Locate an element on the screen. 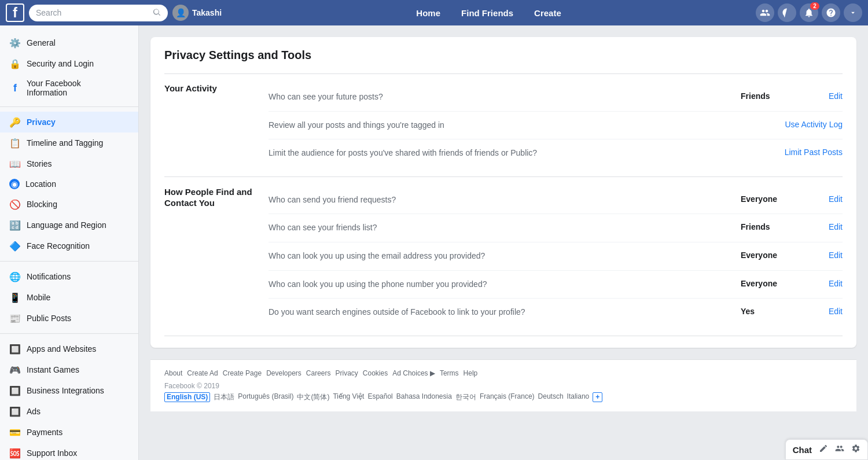 Image resolution: width=868 pixels, height=460 pixels. sidebar-item-location: ◉ Location is located at coordinates (69, 184).